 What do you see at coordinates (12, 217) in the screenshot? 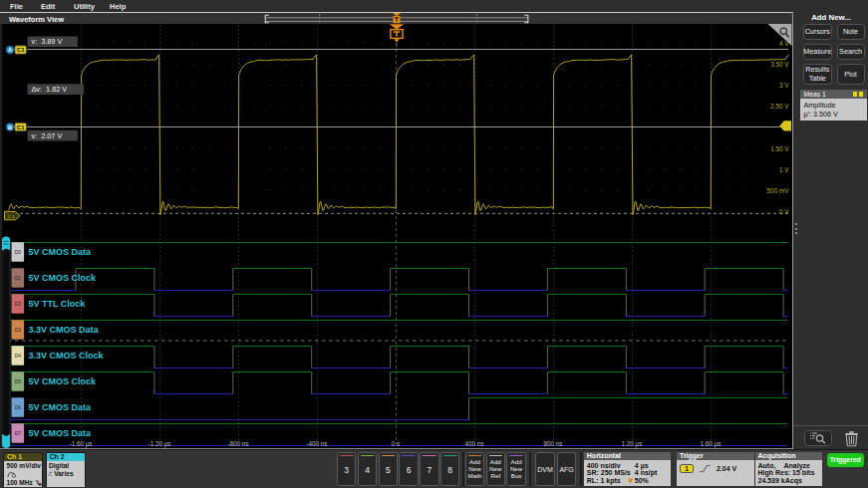
I see `svg-text: C 1` at bounding box center [12, 217].